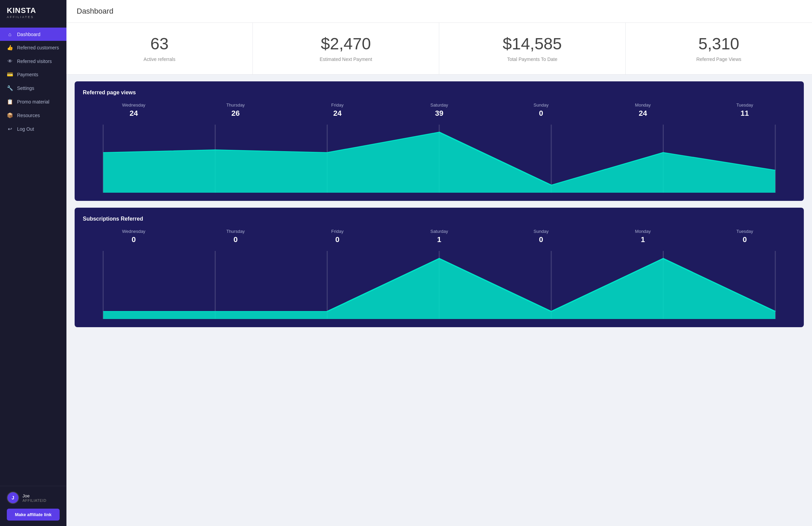  What do you see at coordinates (33, 17) in the screenshot?
I see `brand-sub: AFFILIATES` at bounding box center [33, 17].